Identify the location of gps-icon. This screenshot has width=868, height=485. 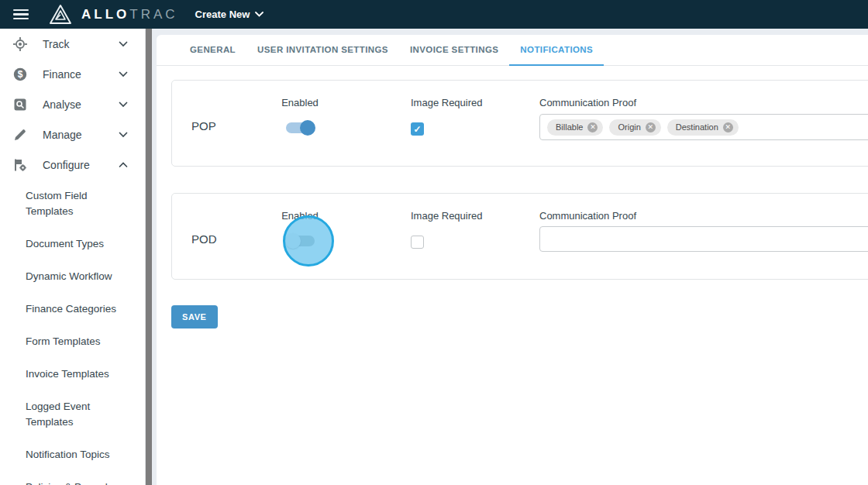
(20, 44).